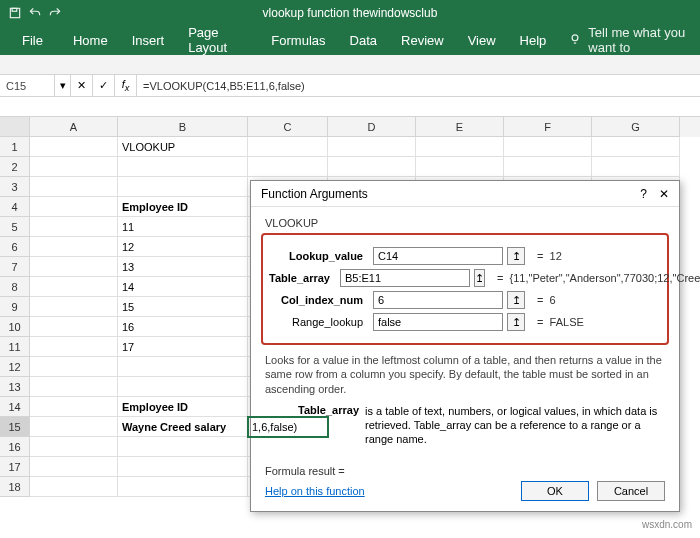 This screenshot has height=538, width=700. I want to click on tab-file: File, so click(36, 40).